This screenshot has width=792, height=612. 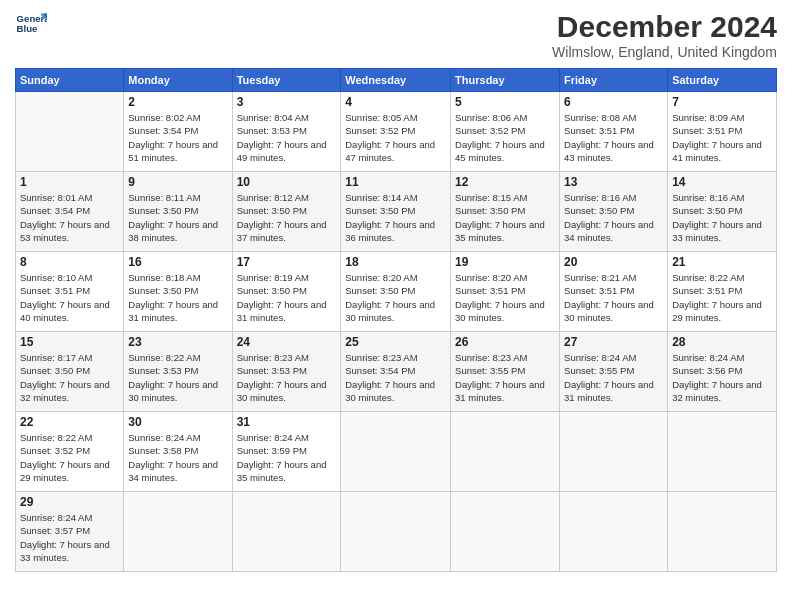 What do you see at coordinates (164, 118) in the screenshot?
I see `sunrise-time: Sunrise: 8:02 AM` at bounding box center [164, 118].